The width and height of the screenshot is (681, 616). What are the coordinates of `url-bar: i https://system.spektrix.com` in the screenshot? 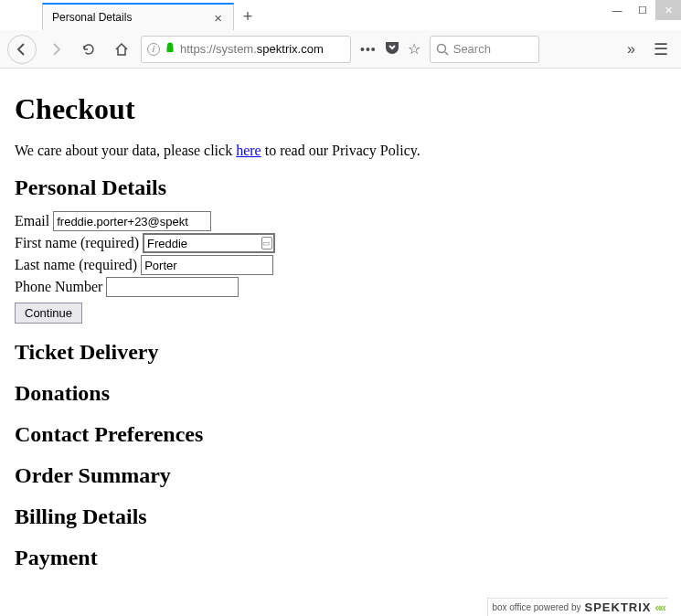 It's located at (246, 49).